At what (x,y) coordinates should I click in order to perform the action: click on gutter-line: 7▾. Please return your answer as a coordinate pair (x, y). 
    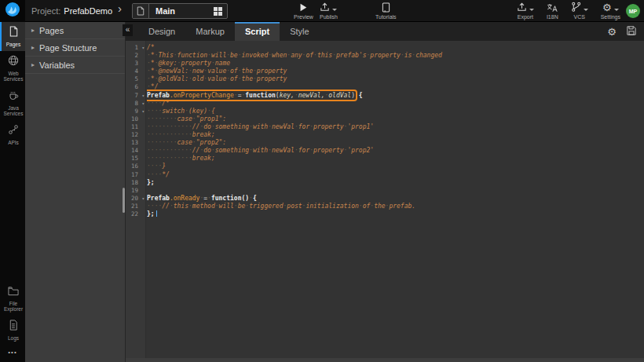
    Looking at the image, I should click on (135, 96).